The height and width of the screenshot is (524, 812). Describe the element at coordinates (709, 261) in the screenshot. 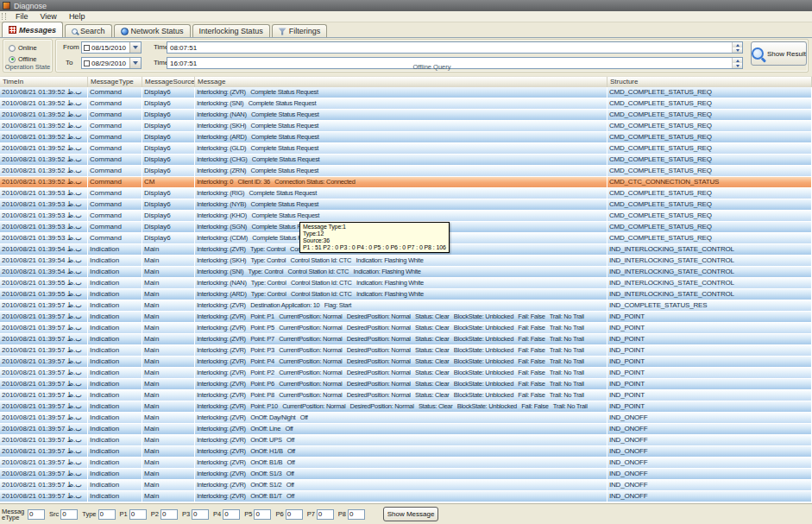

I see `cell-structure: IND_INTERLOCKING_STATE_CONTROL` at that location.